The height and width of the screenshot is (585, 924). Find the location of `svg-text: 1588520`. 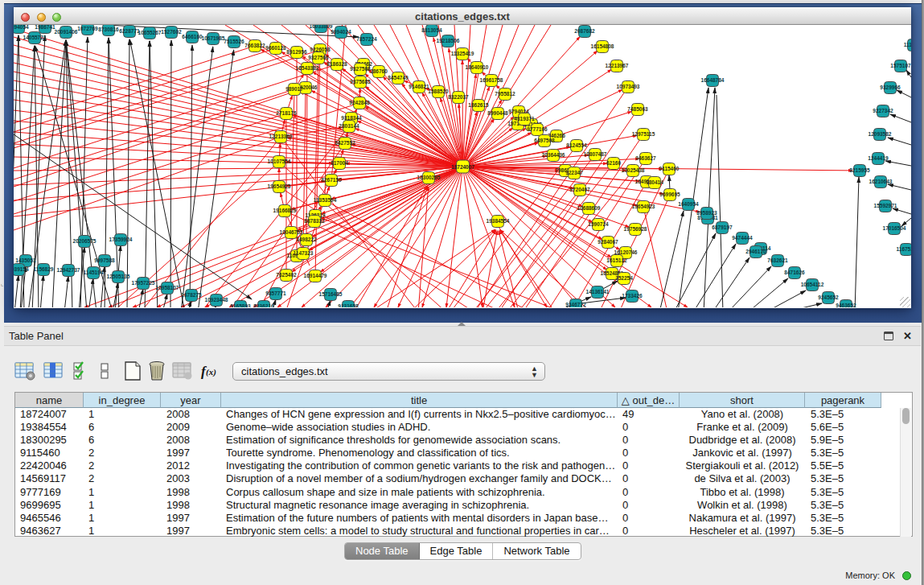

svg-text: 1588520 is located at coordinates (438, 92).